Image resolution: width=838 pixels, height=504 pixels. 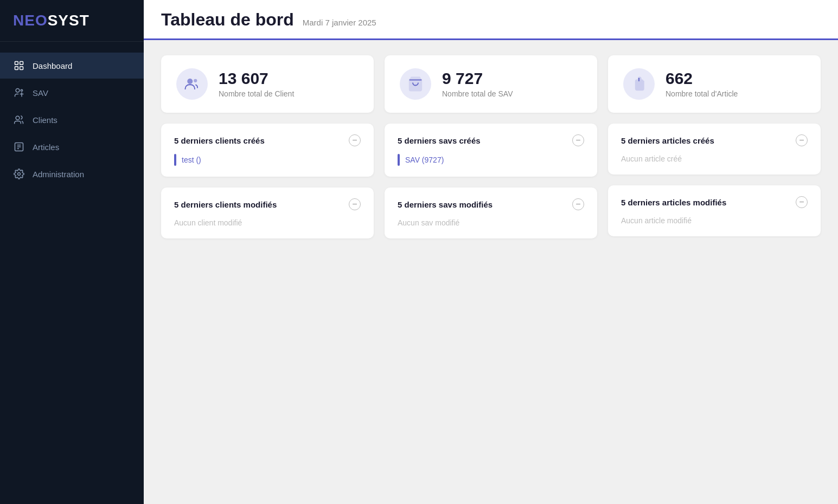 I want to click on activity-card-clients-created: 5 derniers clients créés − test (), so click(x=267, y=150).